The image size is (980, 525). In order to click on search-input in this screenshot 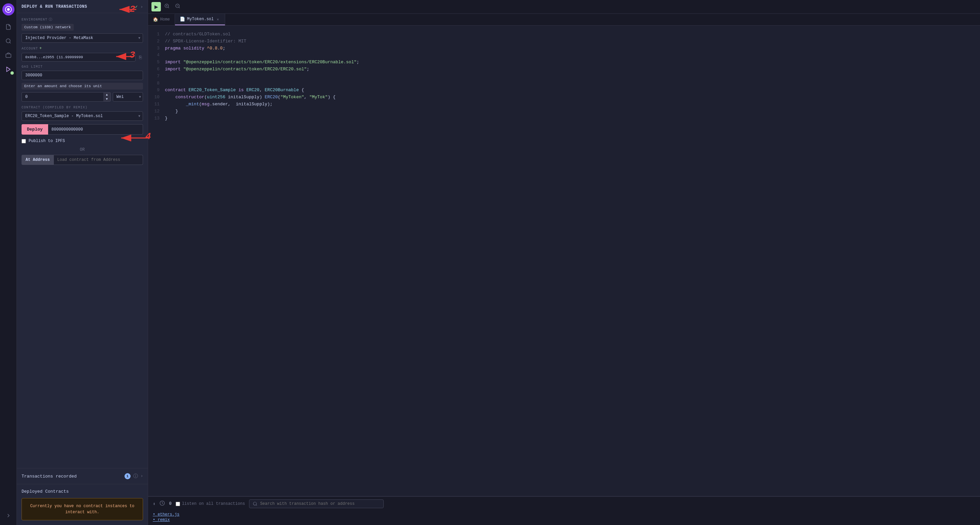, I will do `click(320, 504)`.